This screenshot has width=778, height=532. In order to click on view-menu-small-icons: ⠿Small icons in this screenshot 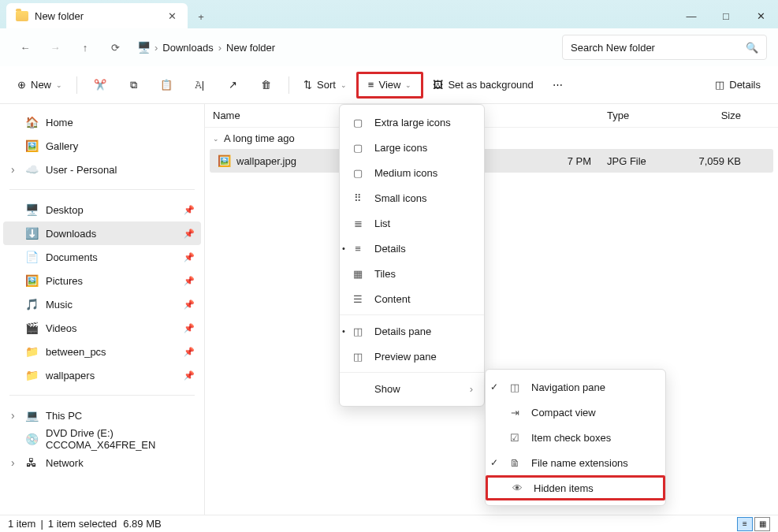, I will do `click(411, 198)`.